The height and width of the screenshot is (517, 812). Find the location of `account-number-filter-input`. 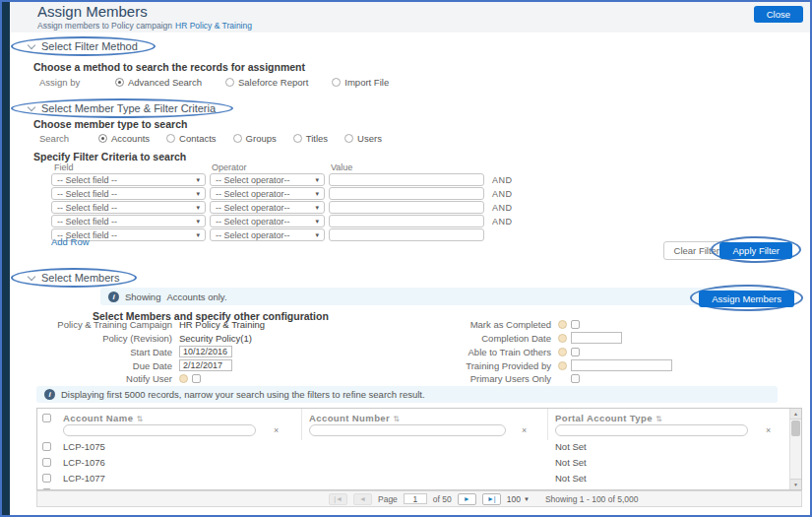

account-number-filter-input is located at coordinates (407, 430).